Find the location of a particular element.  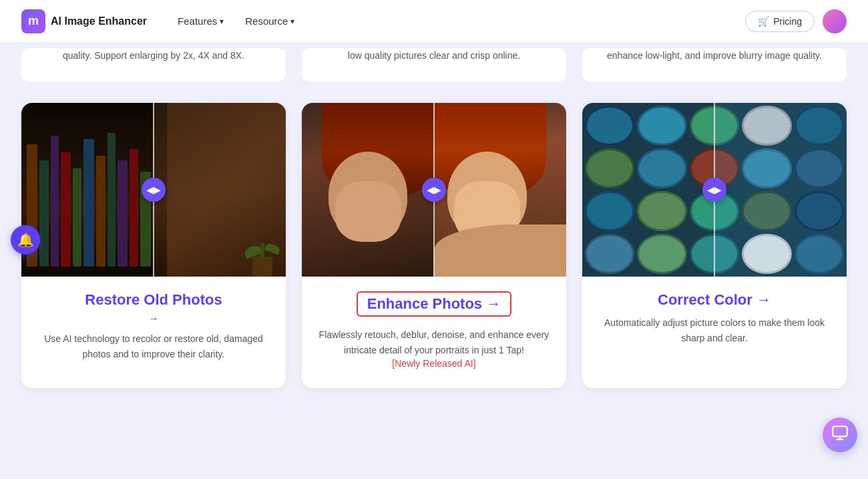

card-restore-desc: Use AI technology to recolor or restore … is located at coordinates (154, 346).